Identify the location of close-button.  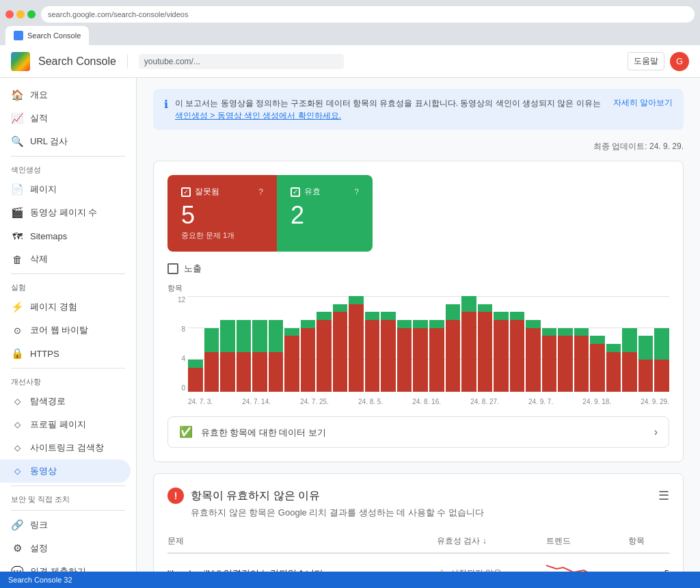
(10, 14).